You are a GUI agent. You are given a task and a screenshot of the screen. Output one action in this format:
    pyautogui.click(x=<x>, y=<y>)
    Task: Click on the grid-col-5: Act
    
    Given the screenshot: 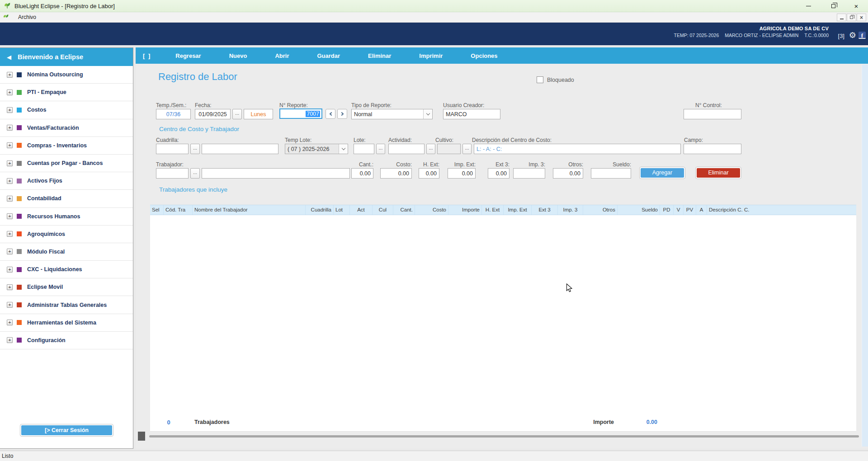 What is the action you would take?
    pyautogui.click(x=361, y=210)
    